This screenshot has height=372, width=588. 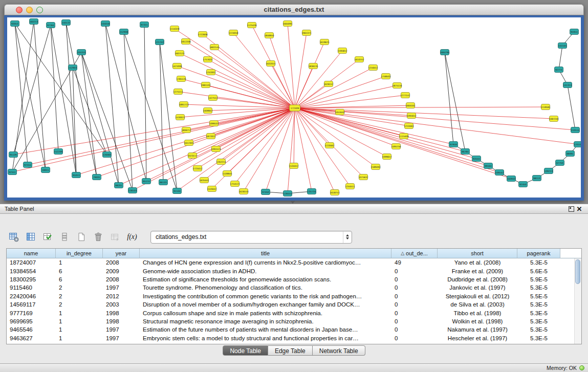 I want to click on new-table-button, so click(x=81, y=237).